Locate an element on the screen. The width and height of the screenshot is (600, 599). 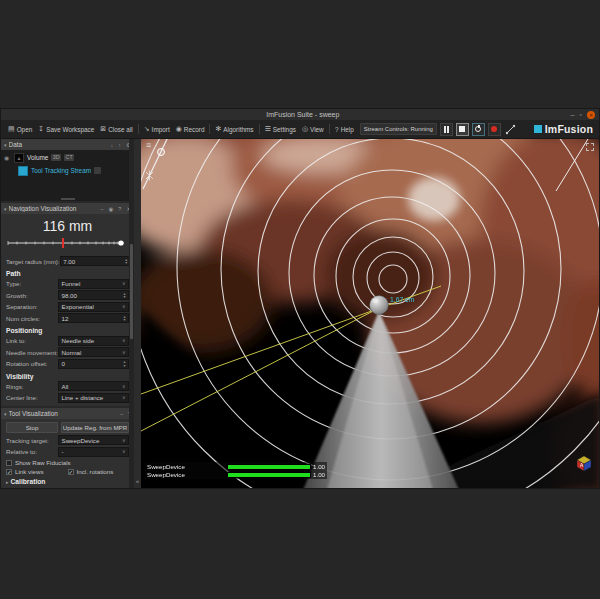
minimize-button: – is located at coordinates (573, 114).